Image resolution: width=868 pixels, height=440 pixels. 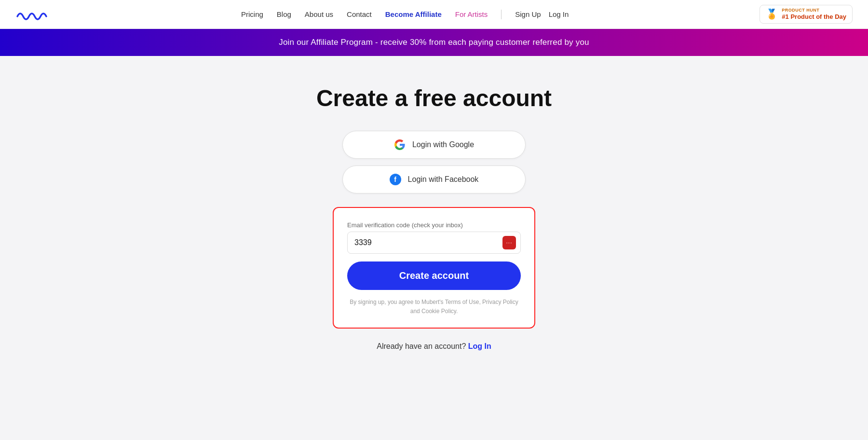 I want to click on affiliate-banner: Join our Affiliate Program - receive 30%…, so click(x=434, y=42).